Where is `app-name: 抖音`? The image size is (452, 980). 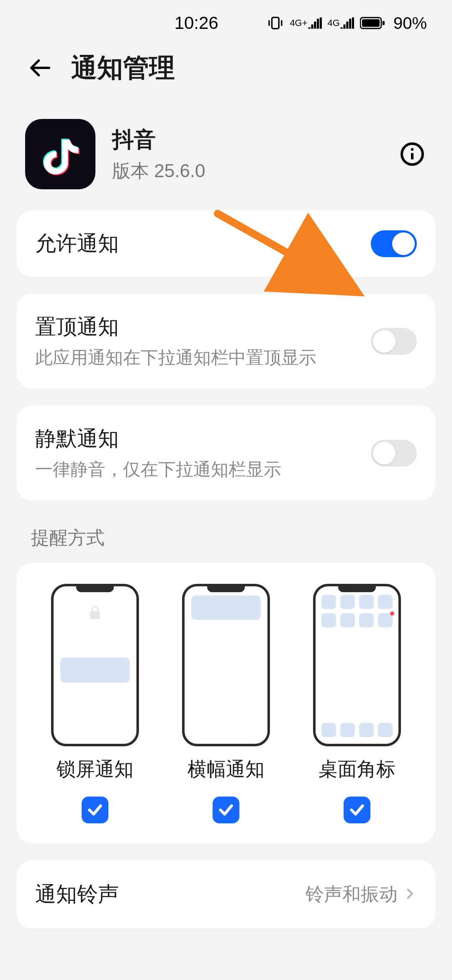 app-name: 抖音 is located at coordinates (247, 140).